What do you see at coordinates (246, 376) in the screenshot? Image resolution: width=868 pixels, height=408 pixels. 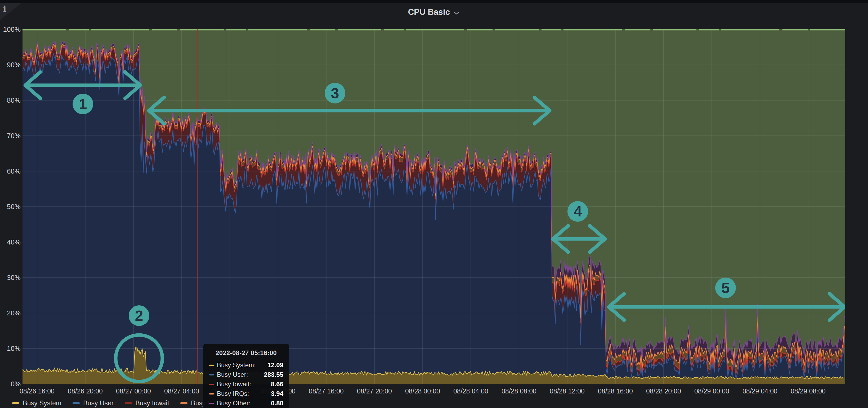 I see `chart-tooltip: 2022-08-27 05:16:00 Busy System:12.09Bus…` at bounding box center [246, 376].